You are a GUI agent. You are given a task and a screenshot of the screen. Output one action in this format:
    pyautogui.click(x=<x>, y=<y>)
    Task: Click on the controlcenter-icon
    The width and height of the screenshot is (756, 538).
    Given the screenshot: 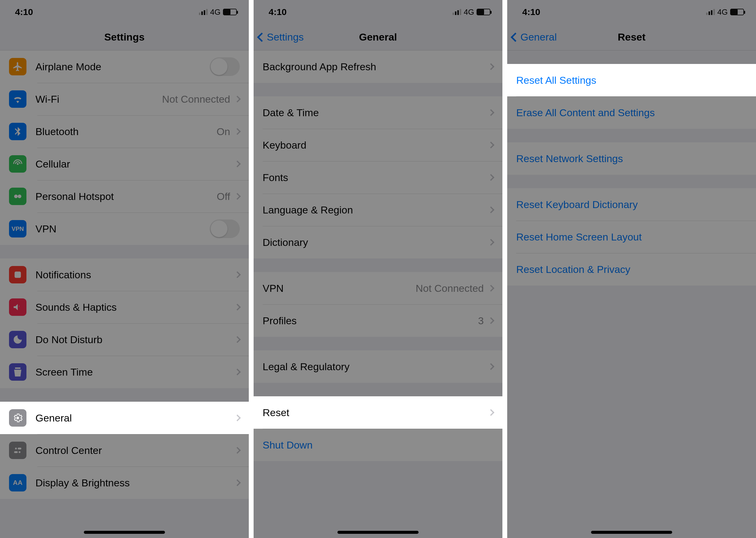 What is the action you would take?
    pyautogui.click(x=18, y=451)
    